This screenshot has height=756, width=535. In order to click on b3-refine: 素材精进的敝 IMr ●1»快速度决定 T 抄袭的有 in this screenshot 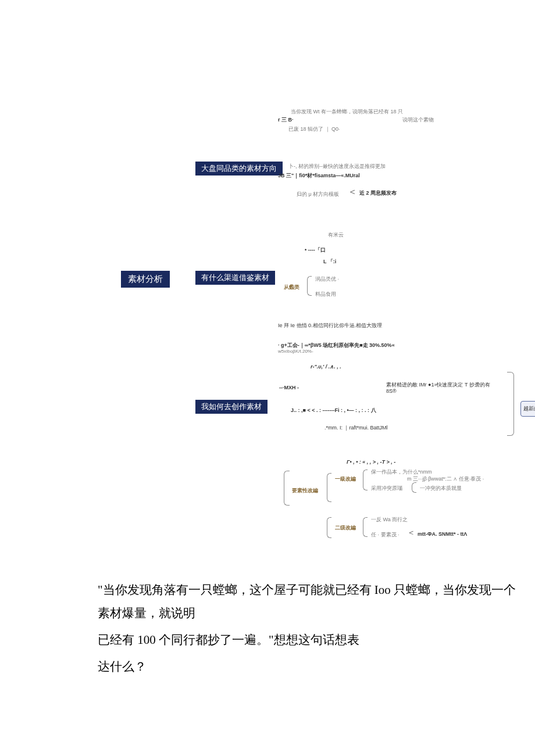, I will do `click(438, 385)`.